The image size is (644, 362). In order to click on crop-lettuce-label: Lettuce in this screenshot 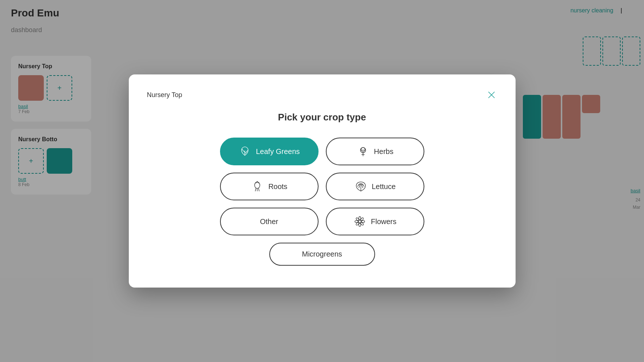, I will do `click(384, 187)`.